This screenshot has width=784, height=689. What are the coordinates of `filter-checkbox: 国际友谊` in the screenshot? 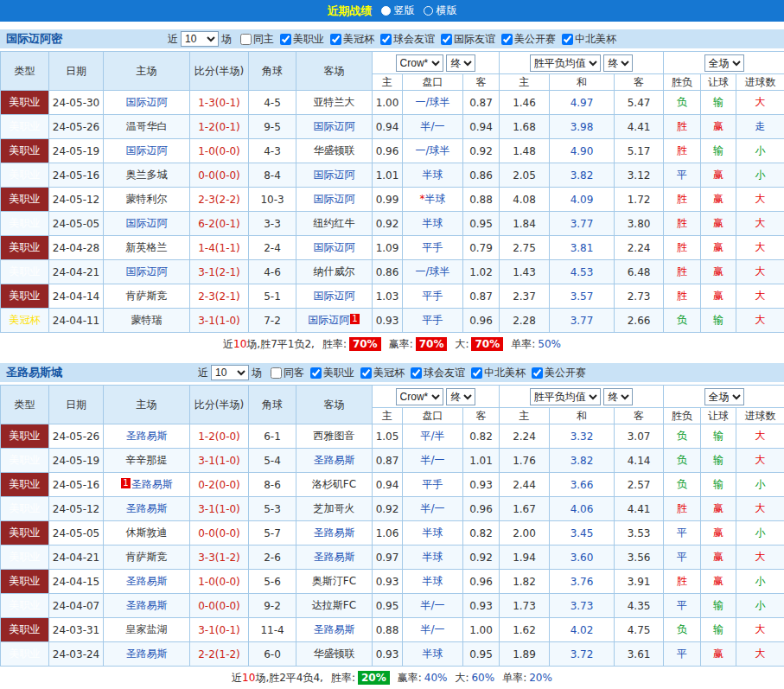 It's located at (468, 40).